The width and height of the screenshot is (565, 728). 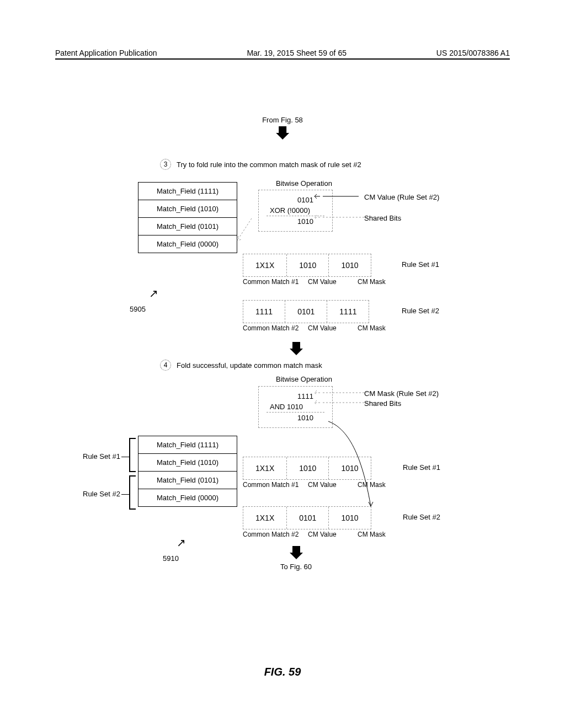 What do you see at coordinates (306, 312) in the screenshot?
I see `ruleset2-row-step3: 1111 0101 1111` at bounding box center [306, 312].